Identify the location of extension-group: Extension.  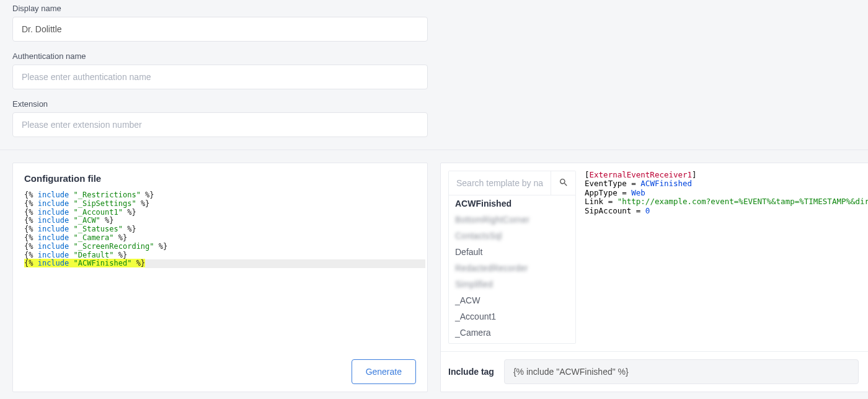
(220, 118).